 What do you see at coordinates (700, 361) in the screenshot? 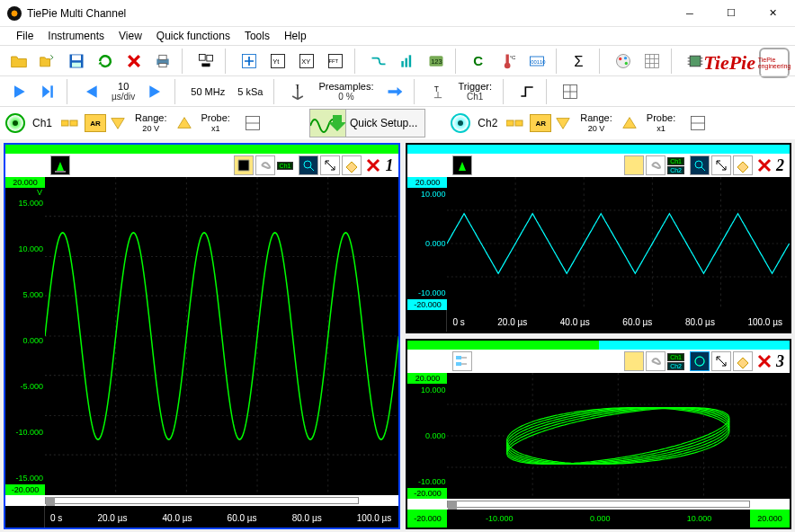
I see `panel3-xy-zoom-icon` at bounding box center [700, 361].